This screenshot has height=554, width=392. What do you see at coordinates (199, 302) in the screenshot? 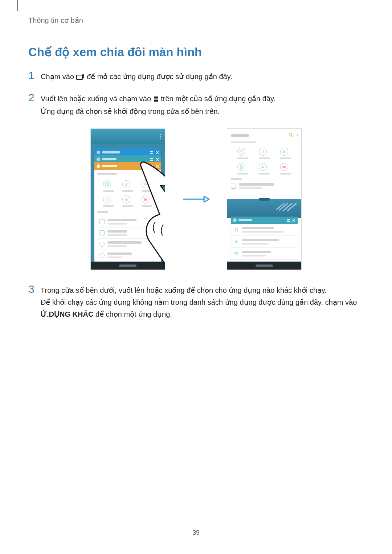
I see `step-3-line2-before: Để khởi chạy các ứng dụng không nằm tron…` at bounding box center [199, 302].